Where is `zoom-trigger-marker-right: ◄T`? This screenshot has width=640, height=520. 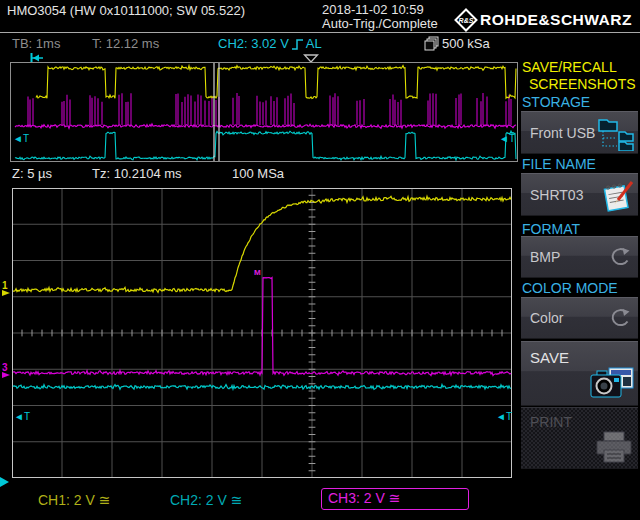
zoom-trigger-marker-right: ◄T is located at coordinates (504, 417).